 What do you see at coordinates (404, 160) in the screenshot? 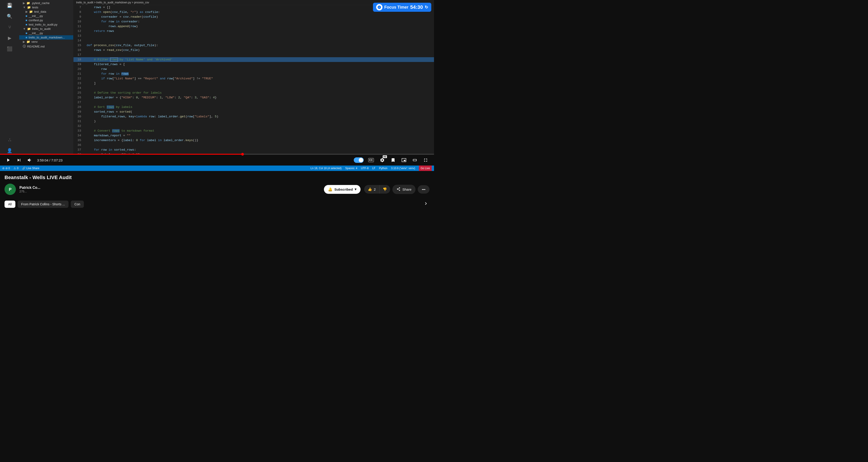
I see `miniplayer-button` at bounding box center [404, 160].